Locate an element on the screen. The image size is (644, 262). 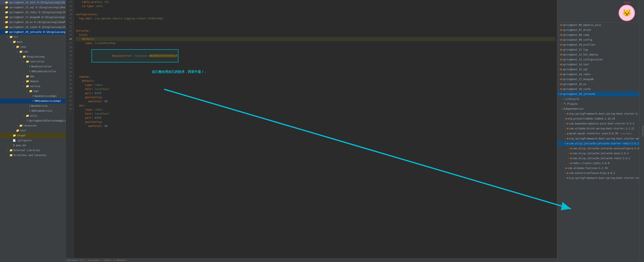
tree-item-springboot18: 📁 springboot_18_es D:\DingJiaxiong\IdeaP… is located at coordinates (33, 22).